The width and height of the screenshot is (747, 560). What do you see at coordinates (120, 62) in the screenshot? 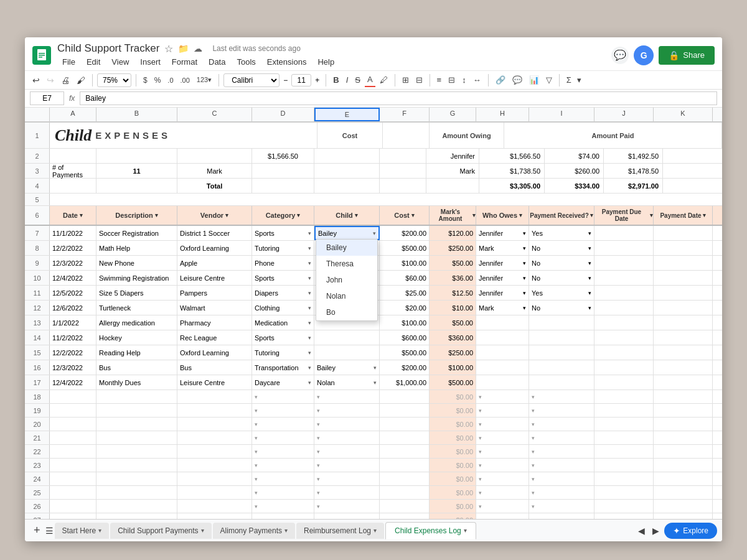
I see `menu-view: View` at bounding box center [120, 62].